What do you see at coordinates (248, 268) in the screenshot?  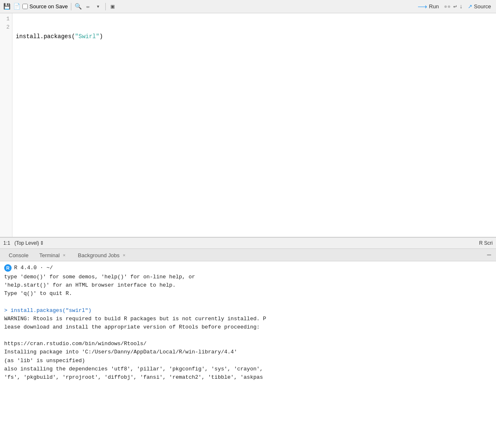 I see `console-r-header: R R 4.4.0 · ~/` at bounding box center [248, 268].